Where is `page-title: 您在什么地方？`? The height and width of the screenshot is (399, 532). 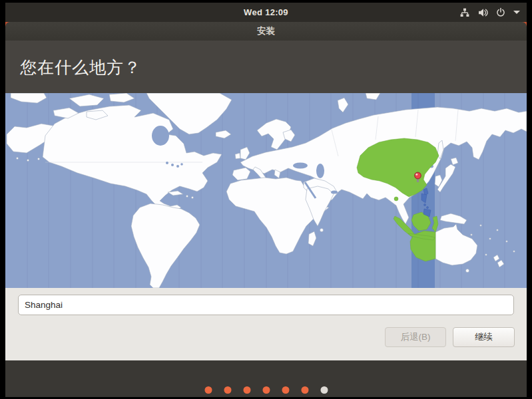
page-title: 您在什么地方？ is located at coordinates (81, 68).